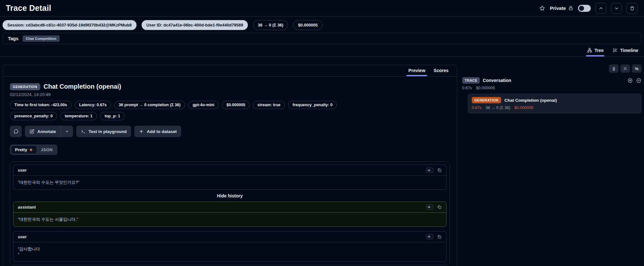  What do you see at coordinates (552, 80) in the screenshot?
I see `trace-root-row: TRACE Conversation` at bounding box center [552, 80].